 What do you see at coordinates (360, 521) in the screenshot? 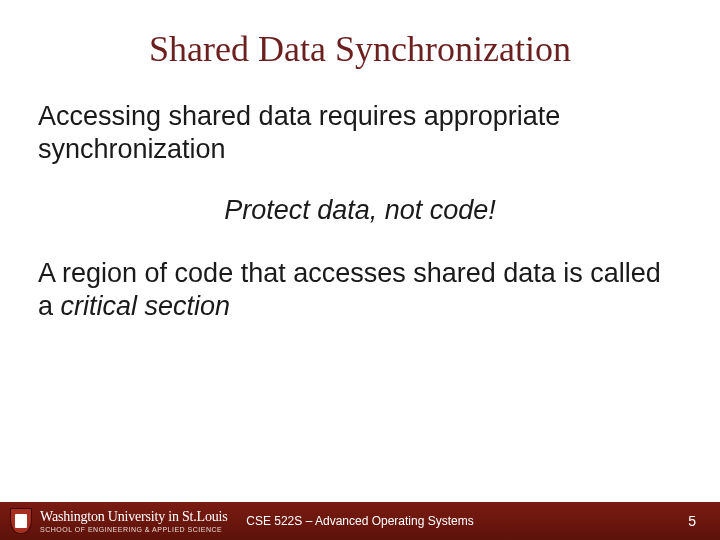
I see `course-label: CSE 522S – Advanced Operating Systems` at bounding box center [360, 521].